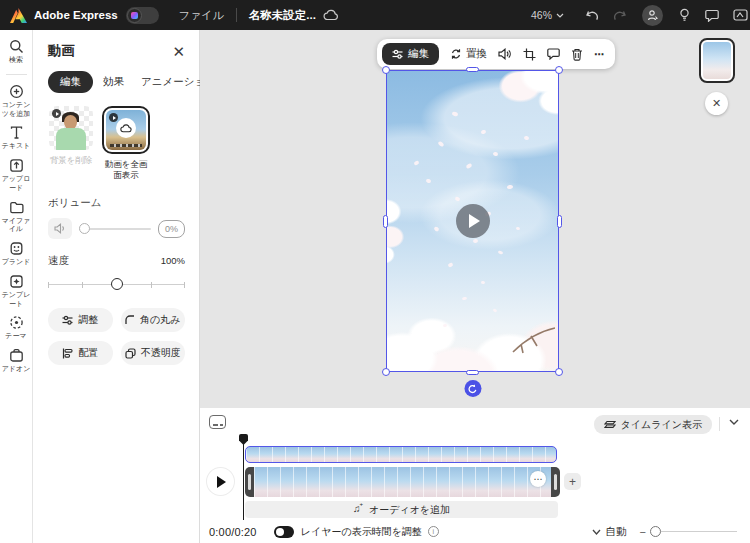  Describe the element at coordinates (505, 54) in the screenshot. I see `audio-volume-button` at that location.